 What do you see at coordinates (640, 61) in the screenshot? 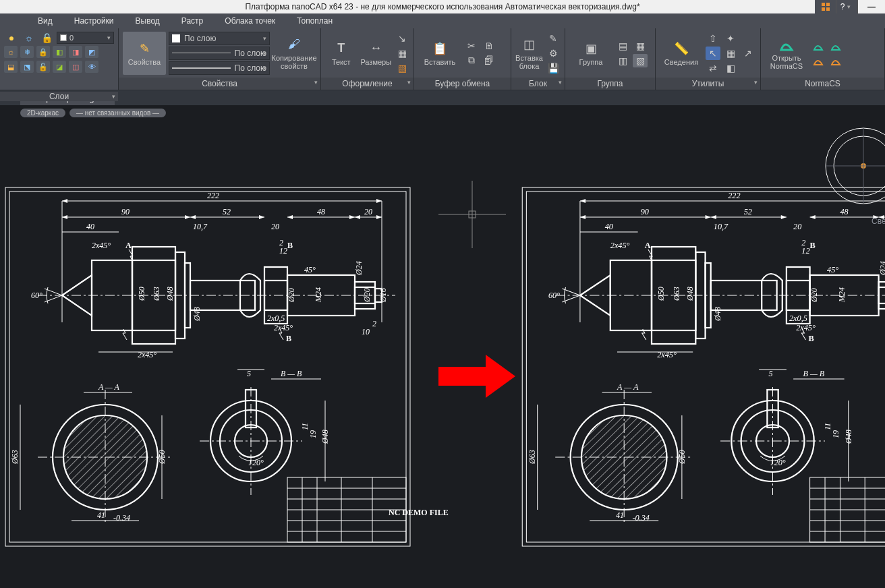
I see `group-sel2-icon: ▧` at bounding box center [640, 61].